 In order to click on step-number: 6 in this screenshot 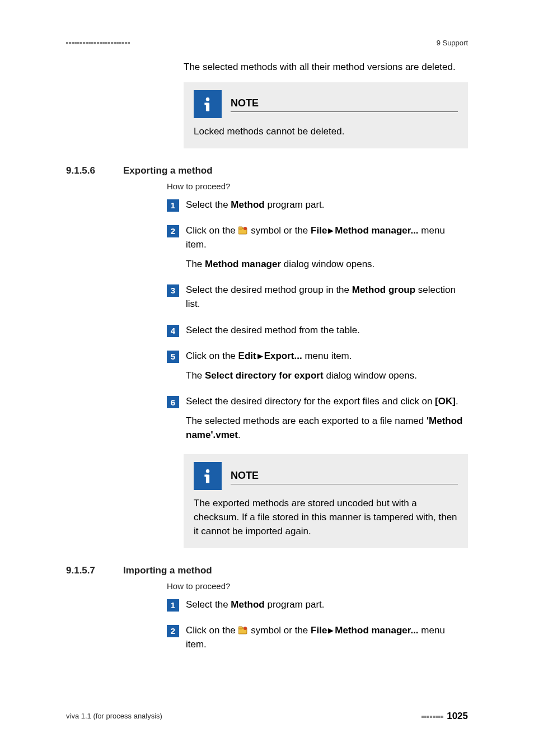, I will do `click(173, 402)`.